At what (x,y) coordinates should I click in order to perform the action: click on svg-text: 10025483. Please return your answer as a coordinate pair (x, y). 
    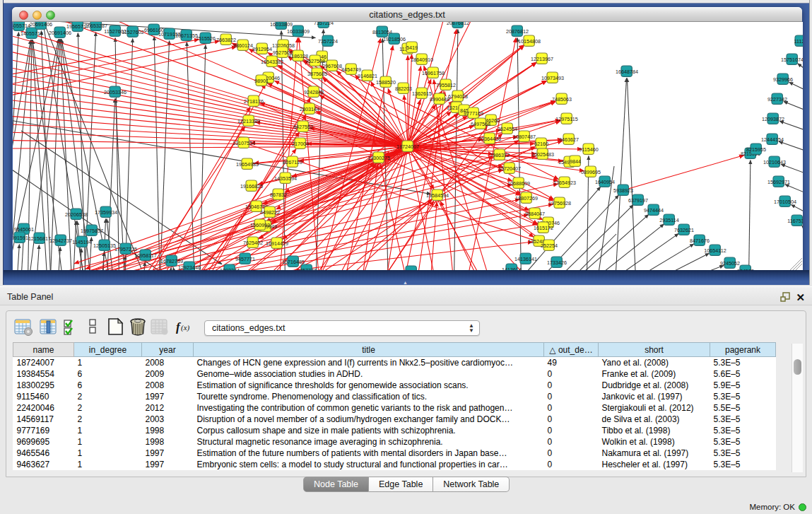
    Looking at the image, I should click on (543, 154).